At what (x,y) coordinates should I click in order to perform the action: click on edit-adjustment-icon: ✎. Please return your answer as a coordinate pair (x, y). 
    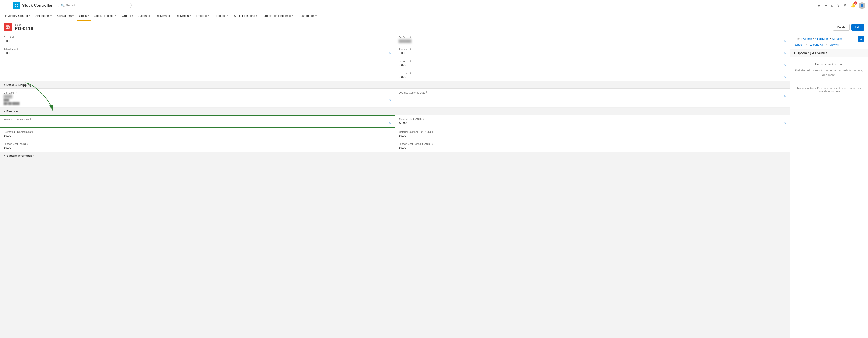
    Looking at the image, I should click on (390, 53).